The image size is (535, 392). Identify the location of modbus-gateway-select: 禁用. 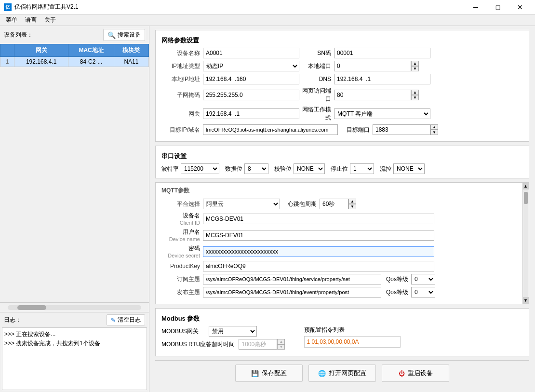
(233, 331).